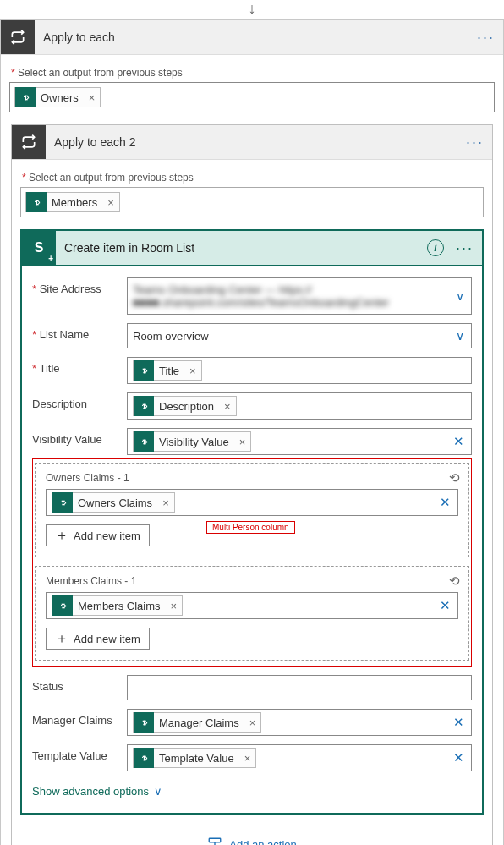  Describe the element at coordinates (299, 296) in the screenshot. I see `site-address-value: Teams Onboarding Center — https://■■■■.s…` at that location.